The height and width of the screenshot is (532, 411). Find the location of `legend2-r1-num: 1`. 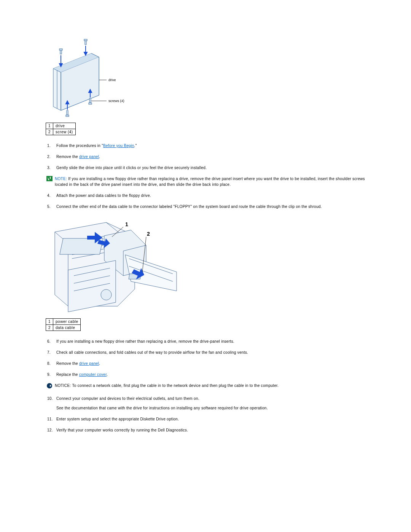

legend2-r1-num: 1 is located at coordinates (49, 322).